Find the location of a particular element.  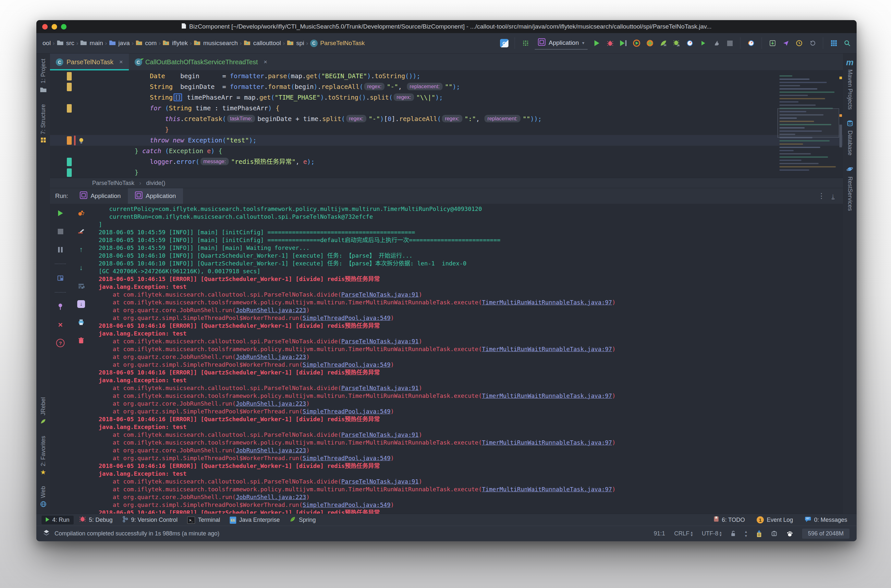

tool-window-button-7-structure: 7: Structure is located at coordinates (44, 124).